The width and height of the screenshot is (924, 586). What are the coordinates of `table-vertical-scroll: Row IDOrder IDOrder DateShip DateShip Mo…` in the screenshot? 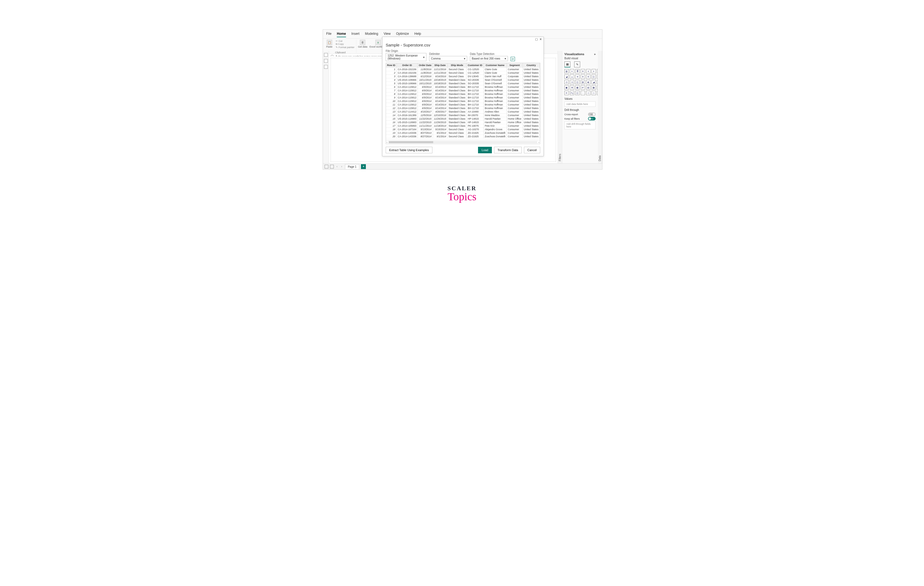 It's located at (463, 101).